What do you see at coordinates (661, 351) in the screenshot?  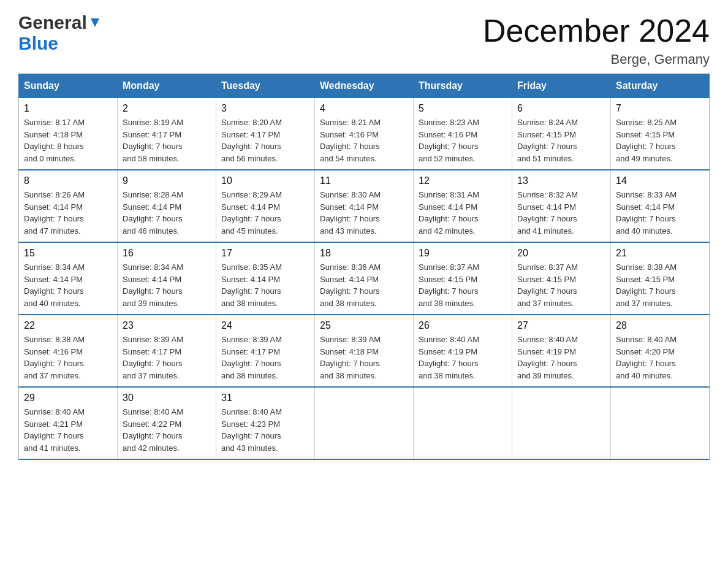 I see `calendar-cell: 28 Sunrise: 8:40 AM Sunset: 4:20 PM Dayl…` at bounding box center [661, 351].